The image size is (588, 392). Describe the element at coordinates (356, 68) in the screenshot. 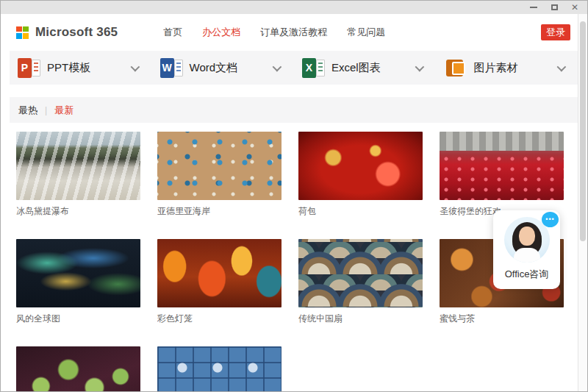

I see `category-label: Excel图表` at that location.